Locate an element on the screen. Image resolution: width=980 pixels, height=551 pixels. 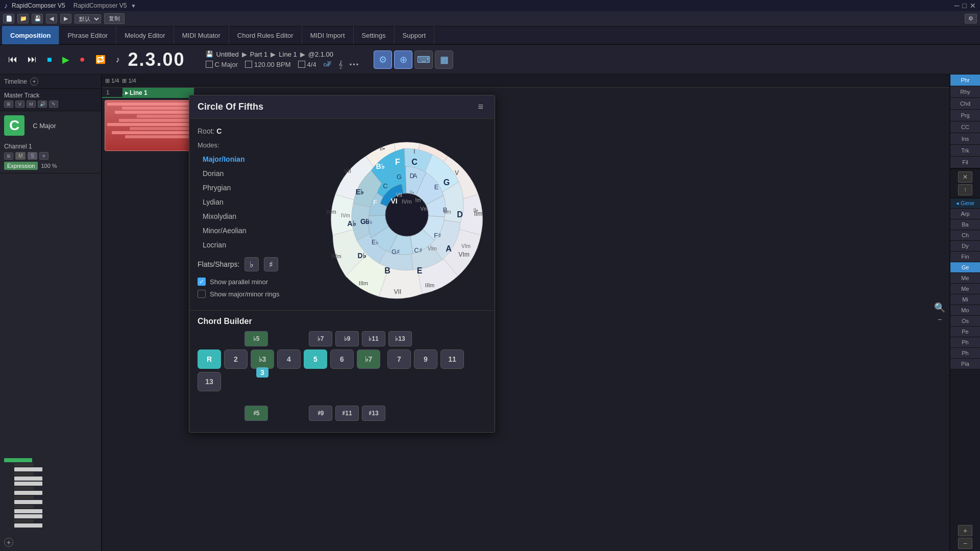
rs-tab-os: Os is located at coordinates (965, 321).